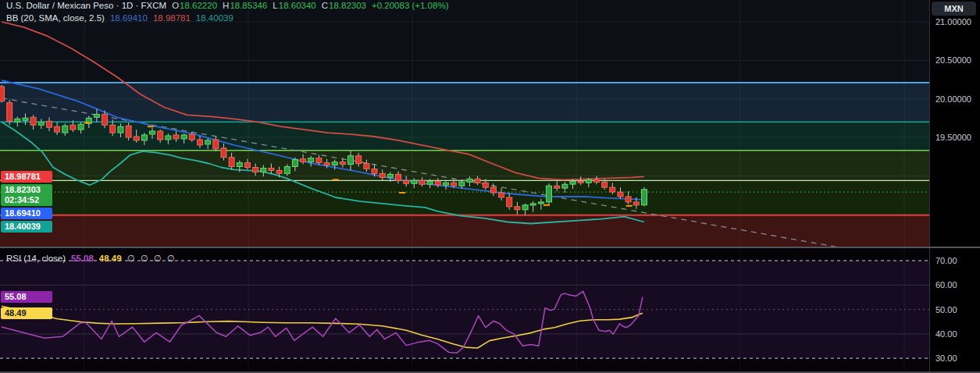  Describe the element at coordinates (490, 247) in the screenshot. I see `pane-separator` at that location.